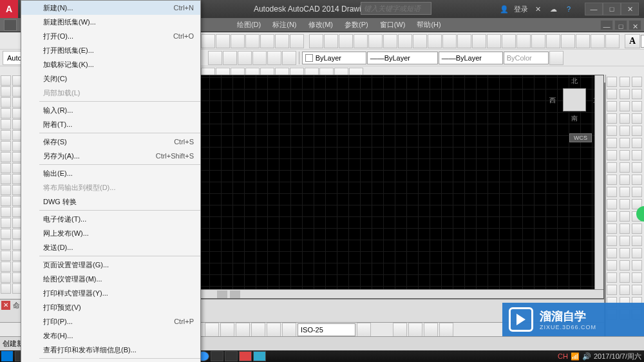 The image size is (644, 362). I want to click on file-menu-item: 打印预览(V), so click(111, 307).